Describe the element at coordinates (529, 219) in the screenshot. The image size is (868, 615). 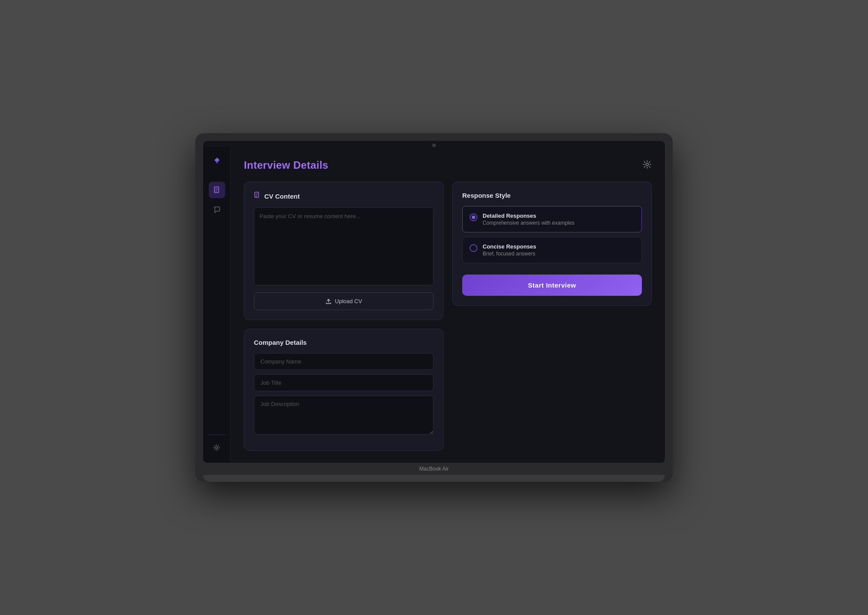
I see `option-detailed-text: Detailed Responses Comprehensive answers…` at that location.